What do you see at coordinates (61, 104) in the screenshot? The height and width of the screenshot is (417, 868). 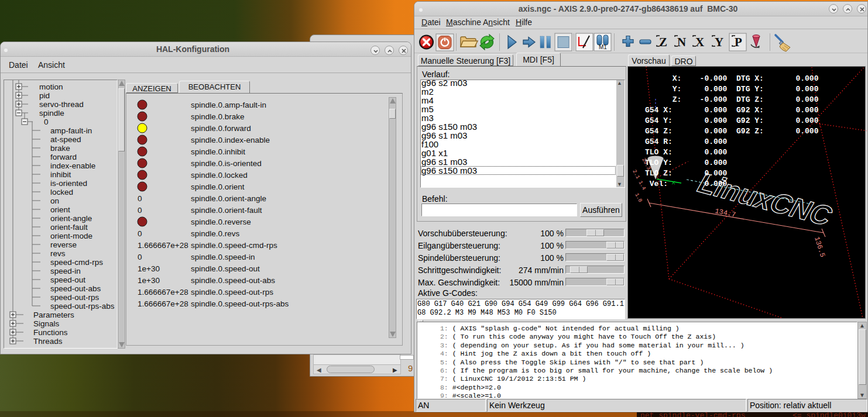 I see `svg-text: servo-thread` at bounding box center [61, 104].